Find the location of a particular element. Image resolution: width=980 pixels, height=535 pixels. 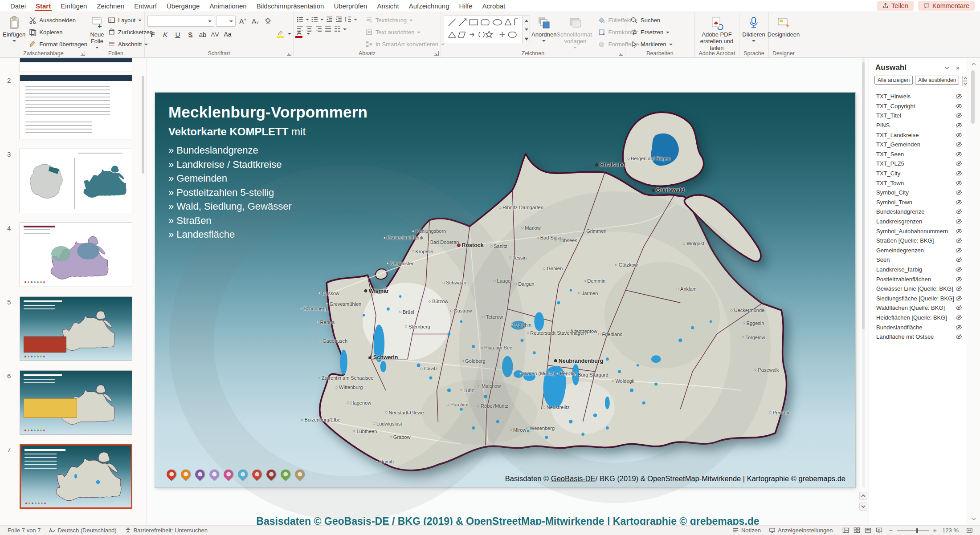

slideshow-view-icon is located at coordinates (879, 531).